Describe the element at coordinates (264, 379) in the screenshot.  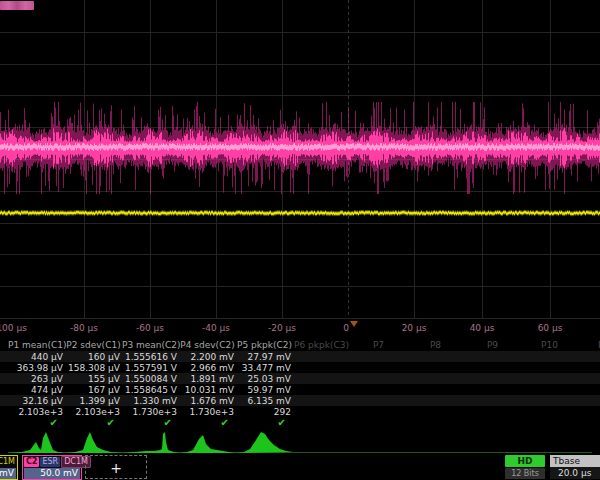
I see `measure-value: 25.03 mV` at that location.